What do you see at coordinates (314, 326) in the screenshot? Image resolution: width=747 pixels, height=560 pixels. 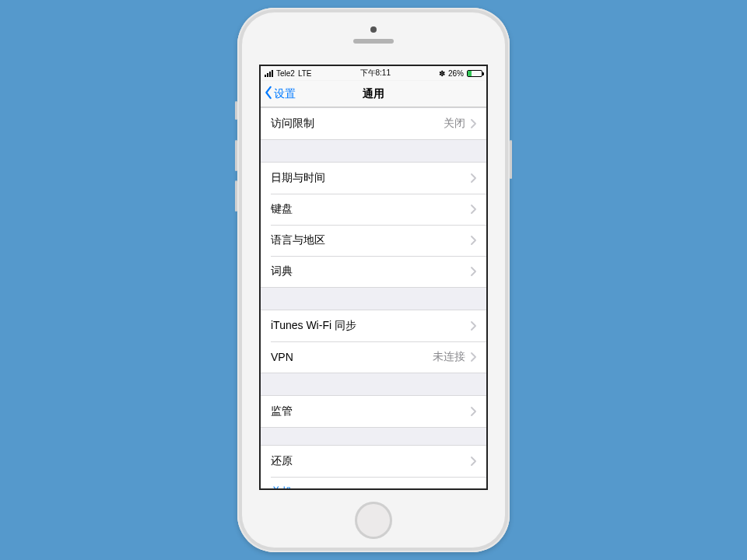 I see `row-label: iTunes Wi-Fi 同步` at bounding box center [314, 326].